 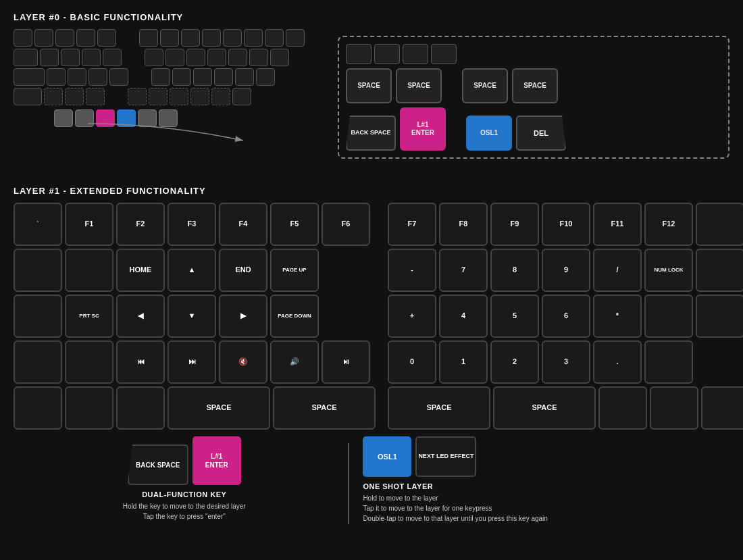 I want to click on key-f12: F12, so click(x=669, y=224).